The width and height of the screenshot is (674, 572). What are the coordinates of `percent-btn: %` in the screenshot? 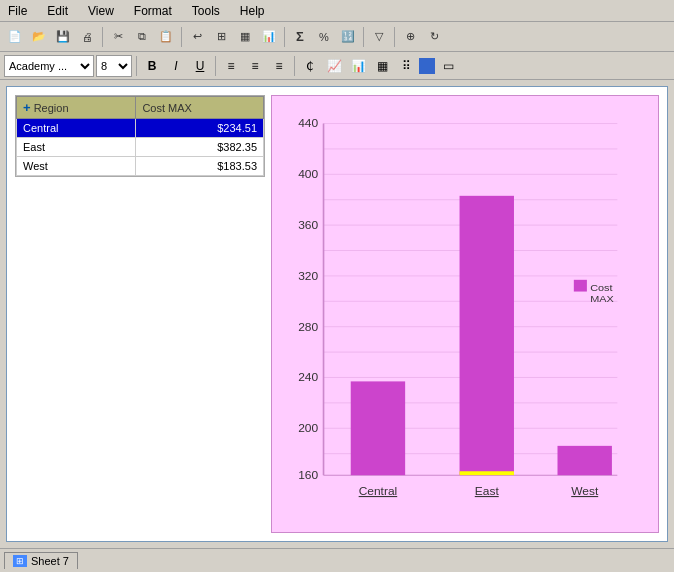 It's located at (324, 37).